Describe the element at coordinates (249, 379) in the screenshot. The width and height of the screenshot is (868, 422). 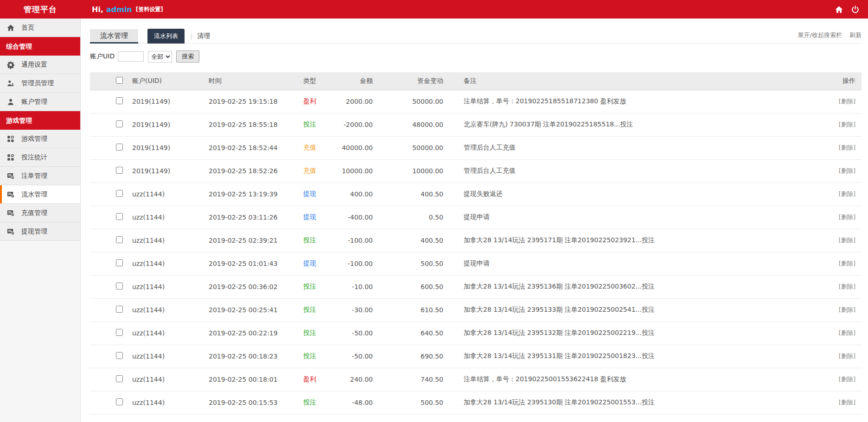
I see `cell-time: 2019-02-25 00:18:01` at that location.